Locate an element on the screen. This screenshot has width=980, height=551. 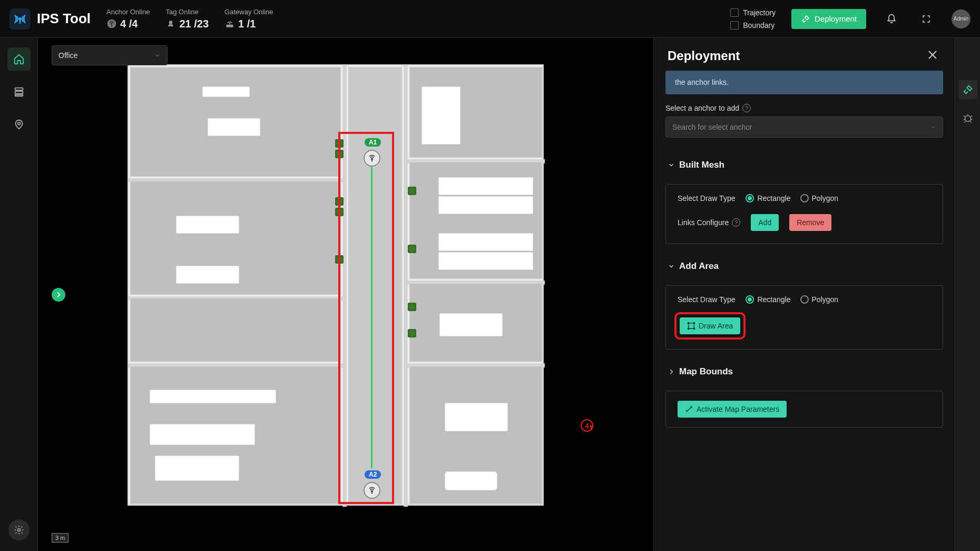
map-selector: Office is located at coordinates (110, 55).